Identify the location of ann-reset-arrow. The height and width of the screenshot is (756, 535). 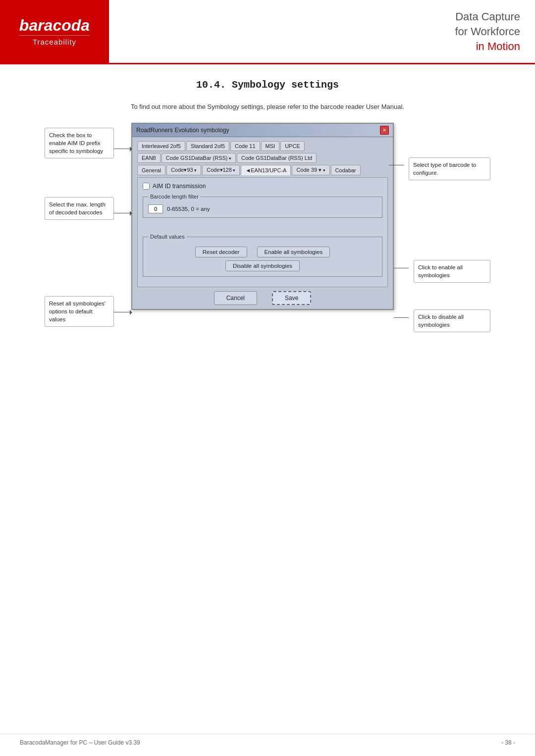
(123, 312).